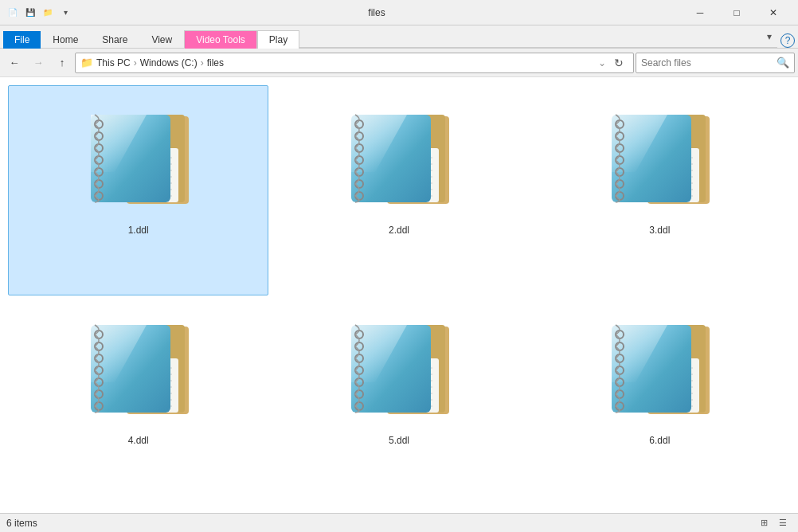 Image resolution: width=798 pixels, height=532 pixels. What do you see at coordinates (773, 13) in the screenshot?
I see `close-button: ✕` at bounding box center [773, 13].